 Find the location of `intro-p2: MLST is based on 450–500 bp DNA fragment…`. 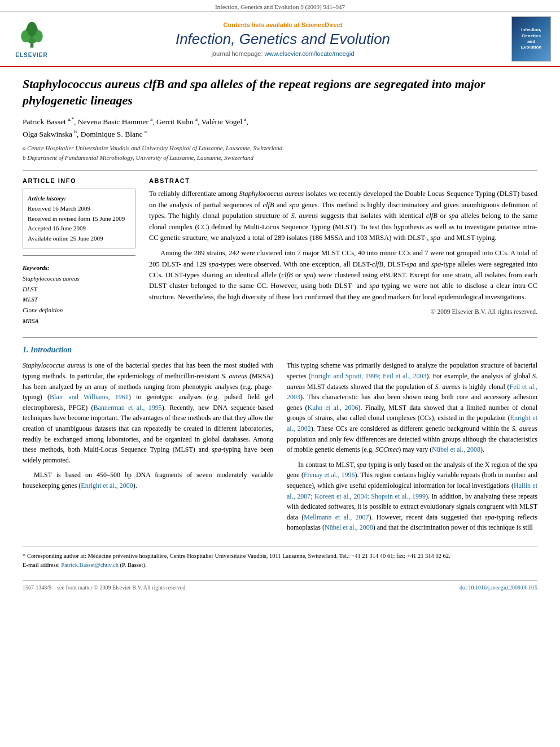

intro-p2: MLST is based on 450–500 bp DNA fragment… is located at coordinates (148, 480).